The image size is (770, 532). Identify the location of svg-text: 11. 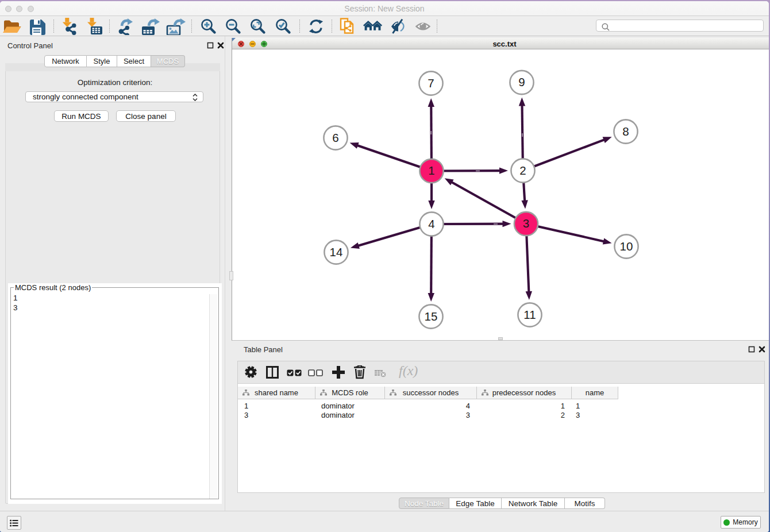
(530, 315).